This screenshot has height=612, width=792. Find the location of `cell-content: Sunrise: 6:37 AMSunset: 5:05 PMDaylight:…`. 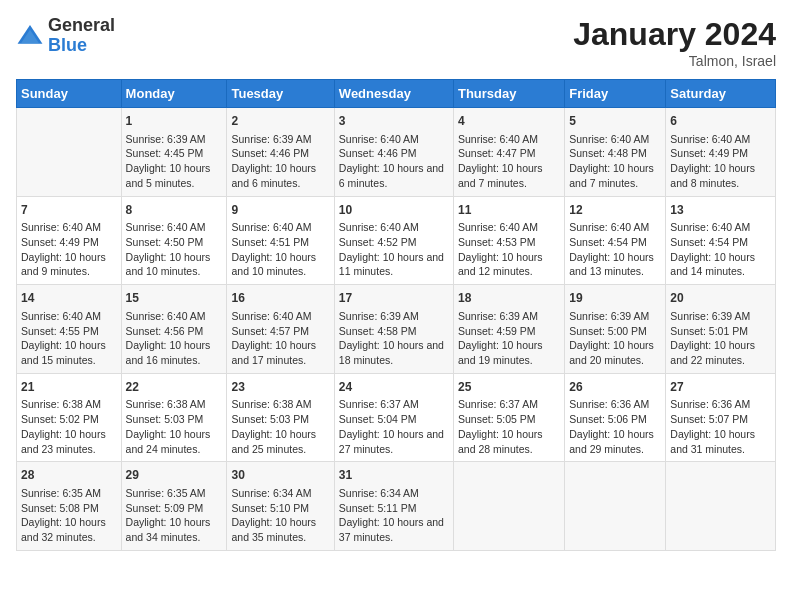

cell-content: Sunrise: 6:37 AMSunset: 5:05 PMDaylight:… is located at coordinates (509, 426).